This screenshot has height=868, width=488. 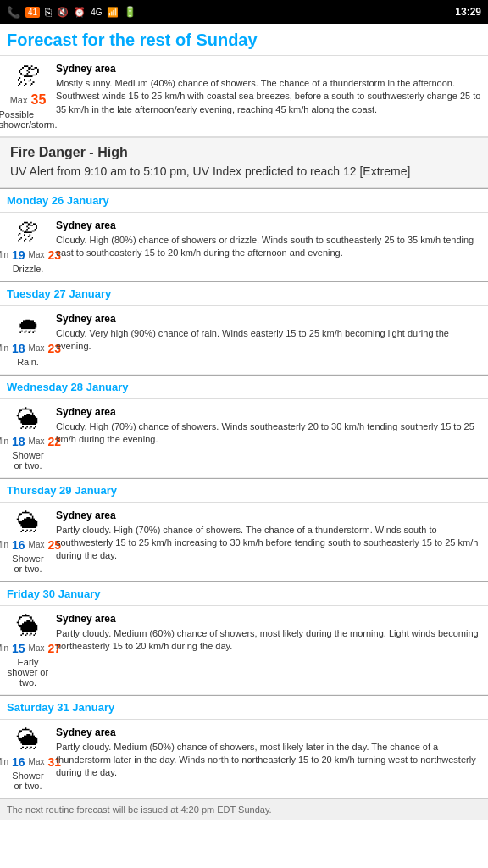 What do you see at coordinates (37, 254) in the screenshot?
I see `max-label-0: Max` at bounding box center [37, 254].